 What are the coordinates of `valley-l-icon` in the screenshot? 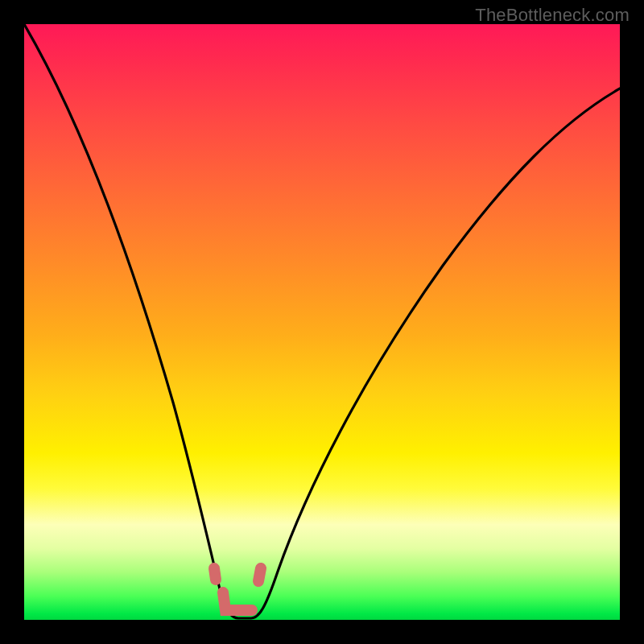 It's located at (237, 601).